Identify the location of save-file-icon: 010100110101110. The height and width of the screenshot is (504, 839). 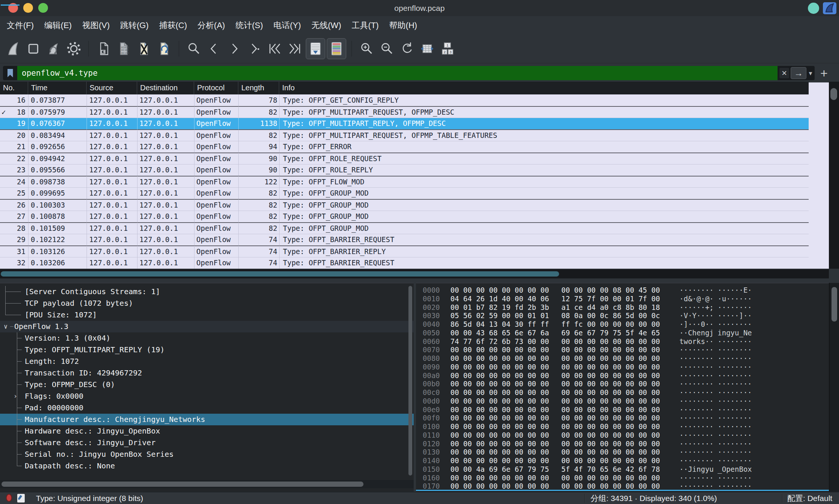
(124, 49).